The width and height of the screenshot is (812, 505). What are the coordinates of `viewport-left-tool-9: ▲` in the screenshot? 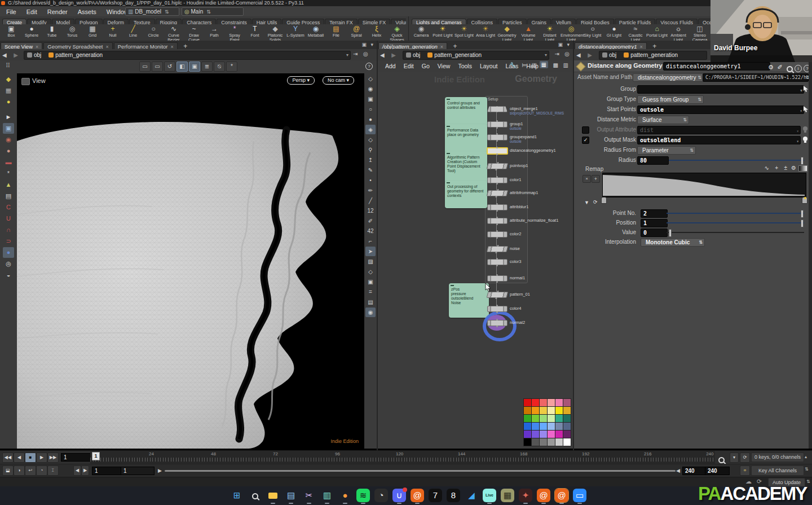 It's located at (8, 185).